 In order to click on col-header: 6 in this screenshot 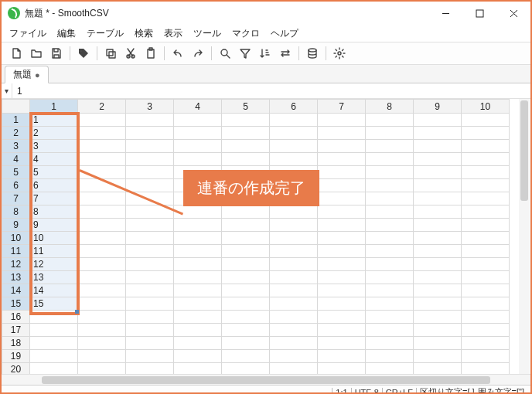, I will do `click(294, 107)`.